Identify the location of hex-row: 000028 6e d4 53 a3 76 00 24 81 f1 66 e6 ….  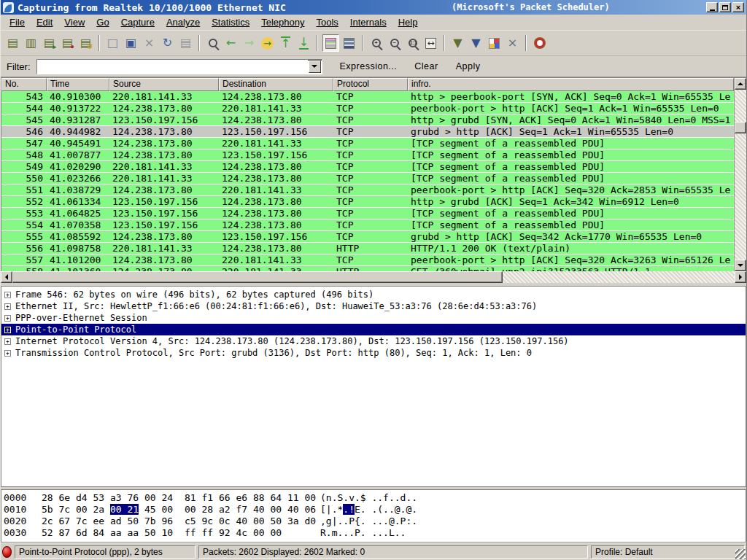
(375, 498).